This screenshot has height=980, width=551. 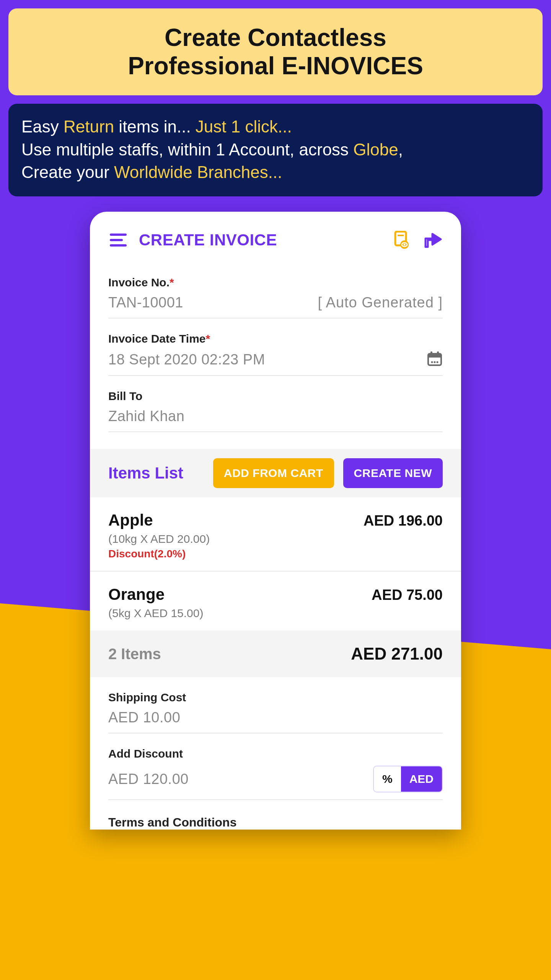 What do you see at coordinates (276, 52) in the screenshot?
I see `promo-headline: Create Contactless Professional E-INOVIC…` at bounding box center [276, 52].